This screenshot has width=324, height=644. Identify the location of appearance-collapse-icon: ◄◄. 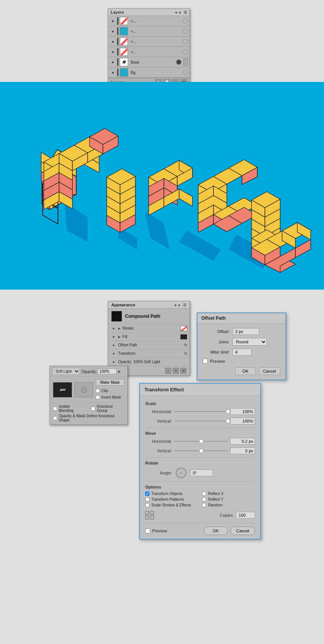
(177, 305).